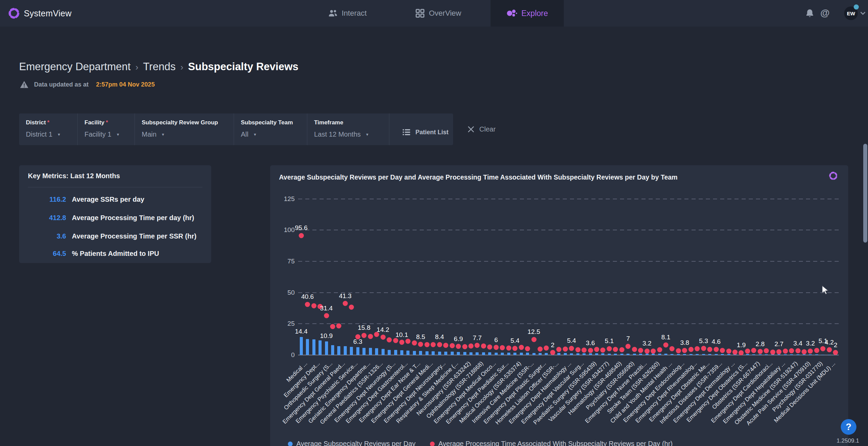 This screenshot has height=446, width=868. Describe the element at coordinates (52, 134) in the screenshot. I see `district-select: District 1▾` at that location.